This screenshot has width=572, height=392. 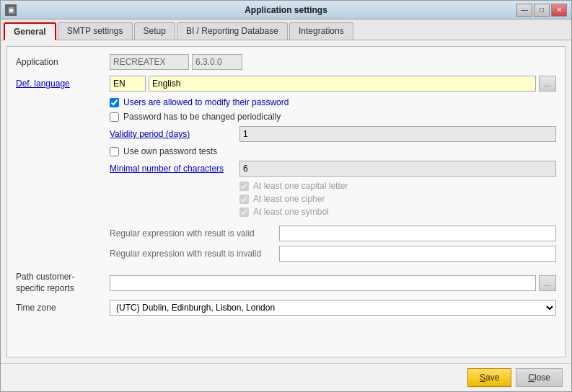 I want to click on symbol-label: At least one symbol, so click(x=291, y=212).